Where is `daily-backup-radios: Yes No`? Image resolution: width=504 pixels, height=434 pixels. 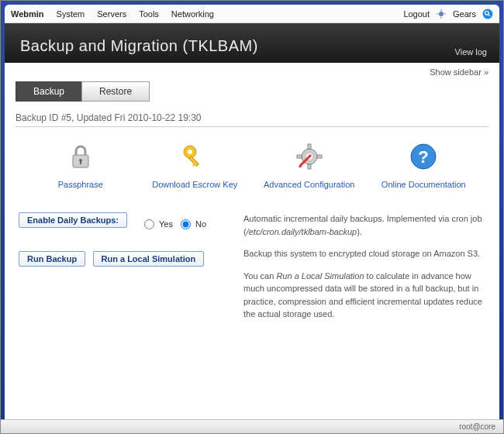 daily-backup-radios: Yes No is located at coordinates (173, 225).